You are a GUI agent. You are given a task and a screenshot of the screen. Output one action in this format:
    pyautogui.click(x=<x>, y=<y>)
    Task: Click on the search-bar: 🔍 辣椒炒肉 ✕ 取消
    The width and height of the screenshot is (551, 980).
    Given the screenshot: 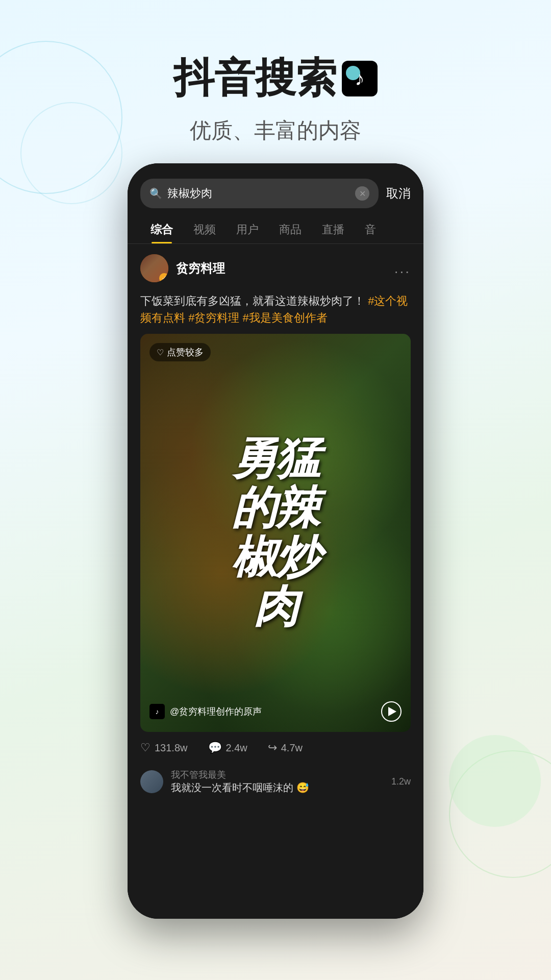 What is the action you would take?
    pyautogui.click(x=276, y=190)
    